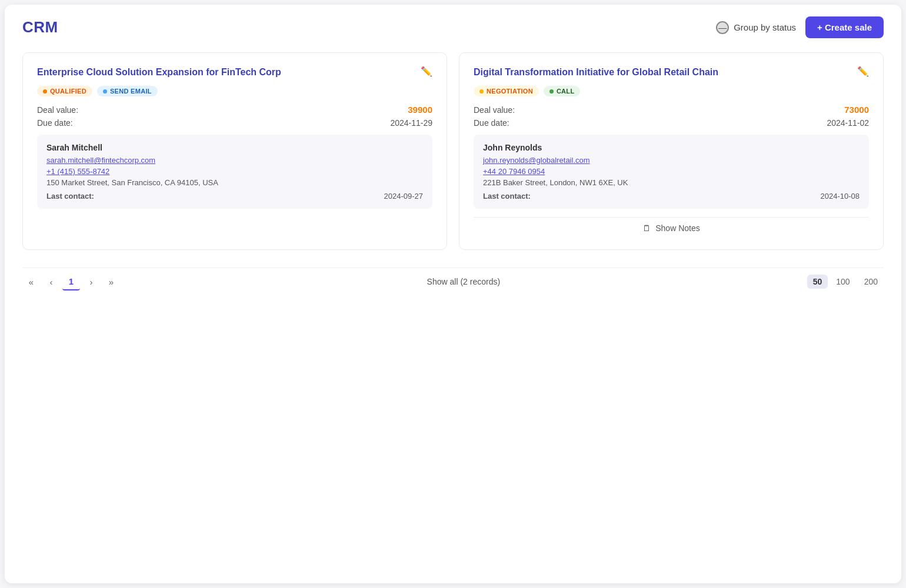 This screenshot has width=906, height=588. Describe the element at coordinates (71, 282) in the screenshot. I see `page-1-button: 1` at that location.